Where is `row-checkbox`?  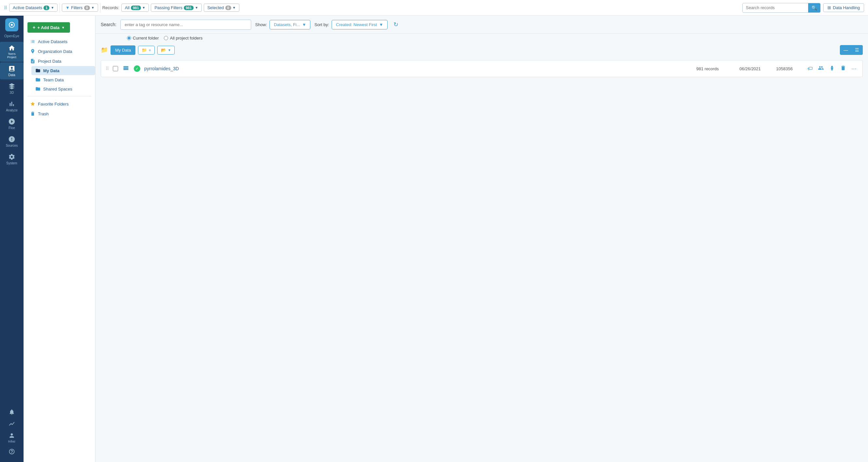 row-checkbox is located at coordinates (115, 69).